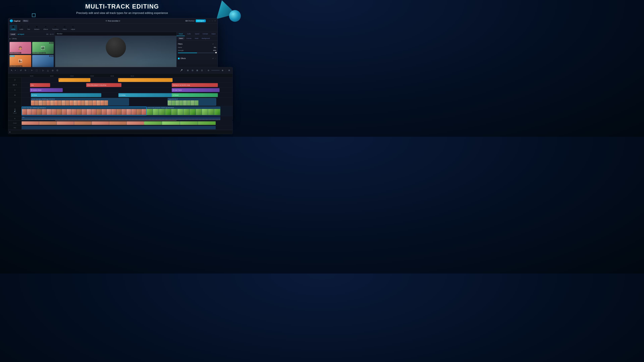 Image resolution: width=644 pixels, height=362 pixels. Describe the element at coordinates (195, 85) in the screenshot. I see `clip-waiting: Waiting for my favorite songs` at that location.